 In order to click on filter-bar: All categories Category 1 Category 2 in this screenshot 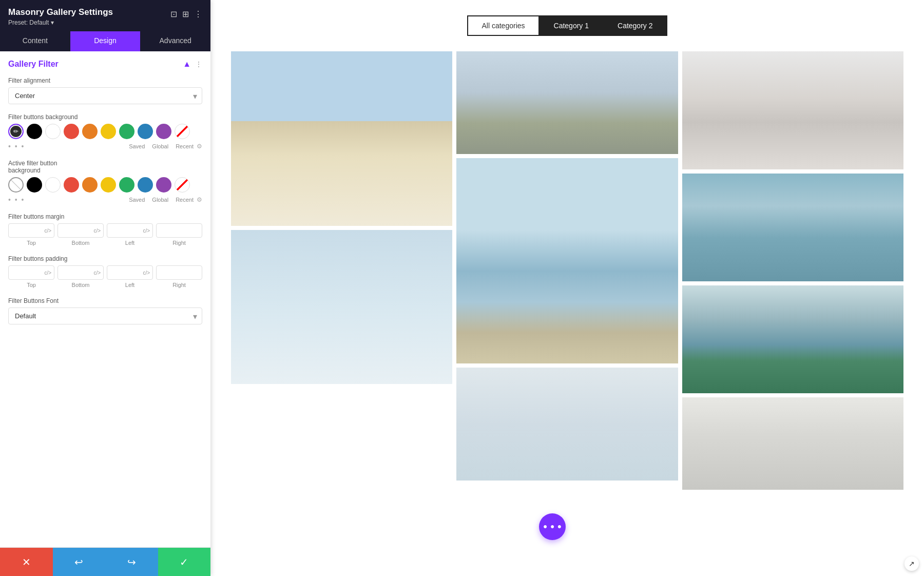, I will do `click(567, 26)`.